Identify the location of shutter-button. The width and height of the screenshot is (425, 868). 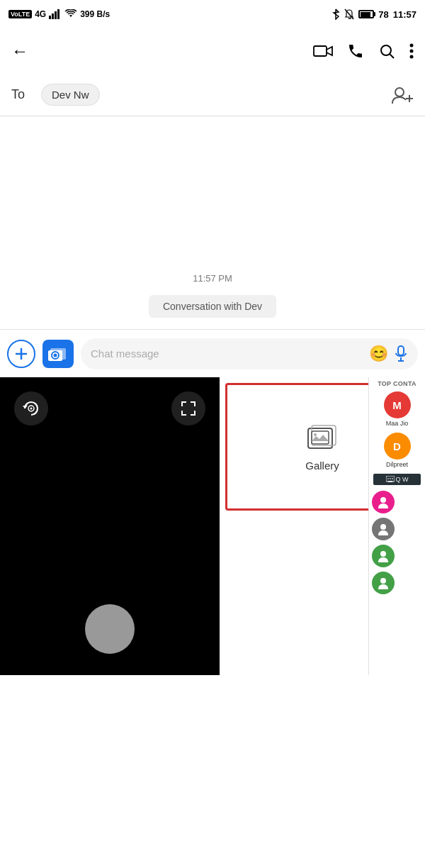
(110, 629).